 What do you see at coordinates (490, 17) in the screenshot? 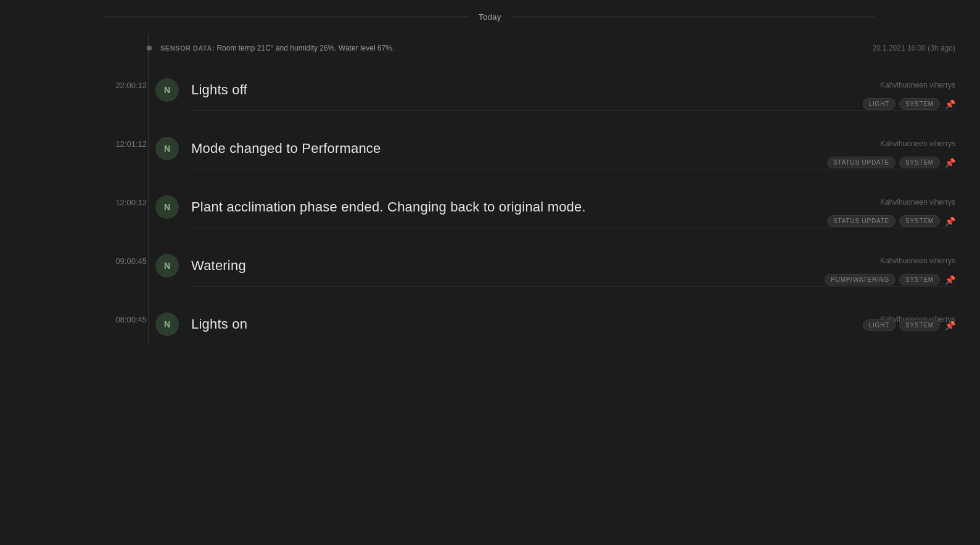
I see `today-divider: Today` at bounding box center [490, 17].